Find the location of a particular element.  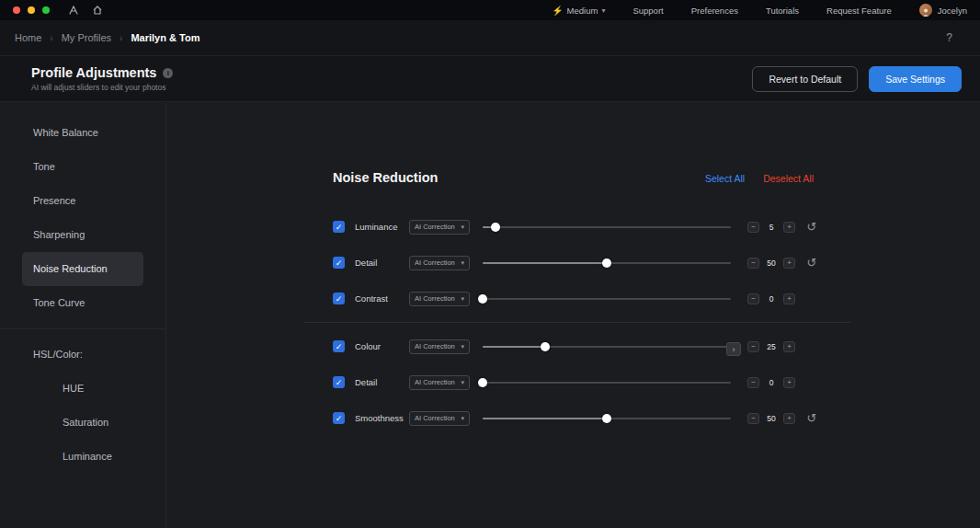

sidebar-item-saturation: Saturation is located at coordinates (83, 423).